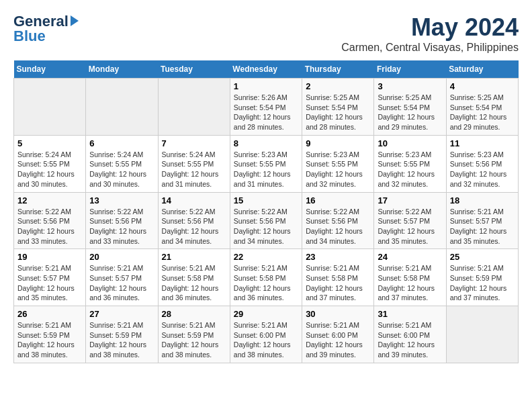  What do you see at coordinates (482, 220) in the screenshot?
I see `calendar-cell: 18Sunrise: 5:21 AM Sunset: 5:57 PM Dayli…` at bounding box center [482, 220].